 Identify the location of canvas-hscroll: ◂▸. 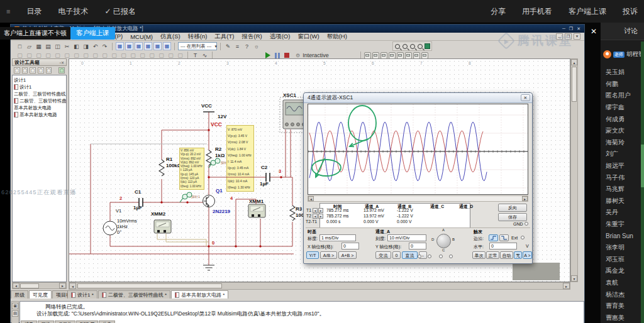
(319, 286).